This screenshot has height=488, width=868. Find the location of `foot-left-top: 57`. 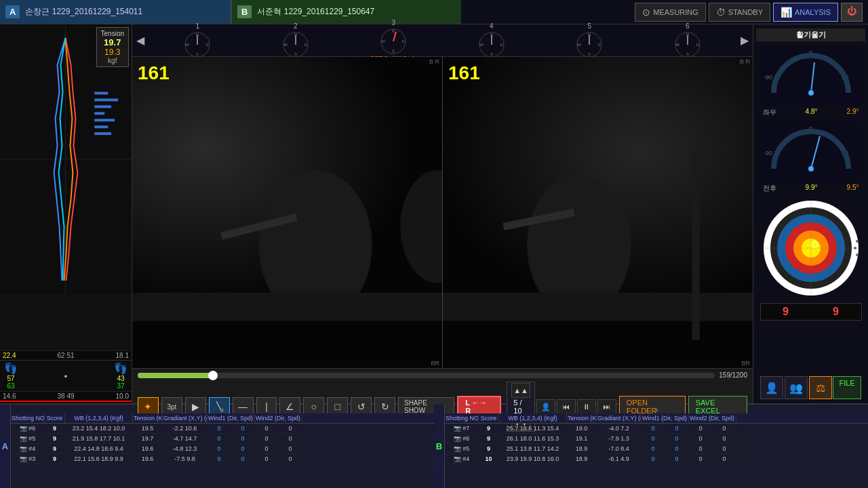

foot-left-top: 57 is located at coordinates (11, 378).